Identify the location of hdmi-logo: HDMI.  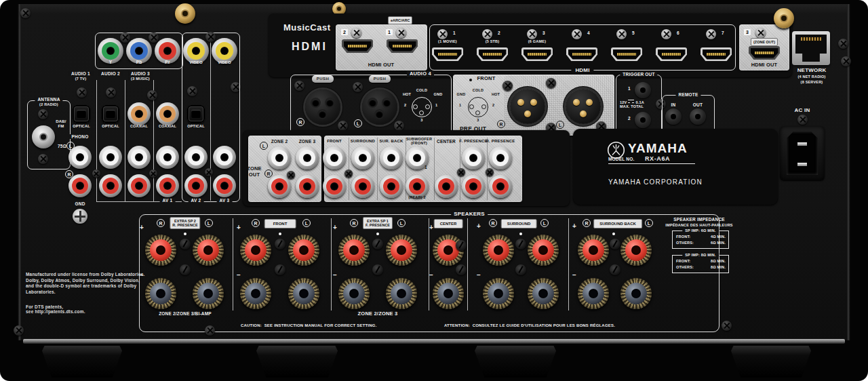
(309, 47).